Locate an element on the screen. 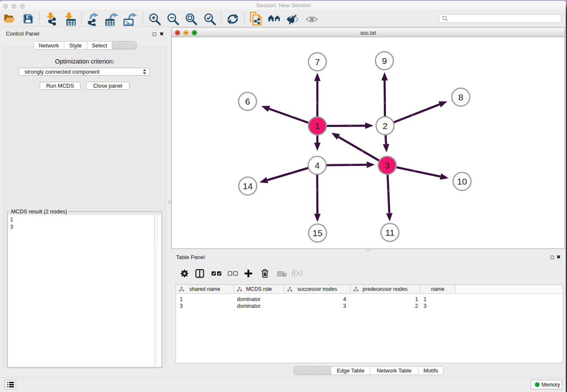 The height and width of the screenshot is (392, 567). svg-text: 10 is located at coordinates (462, 181).